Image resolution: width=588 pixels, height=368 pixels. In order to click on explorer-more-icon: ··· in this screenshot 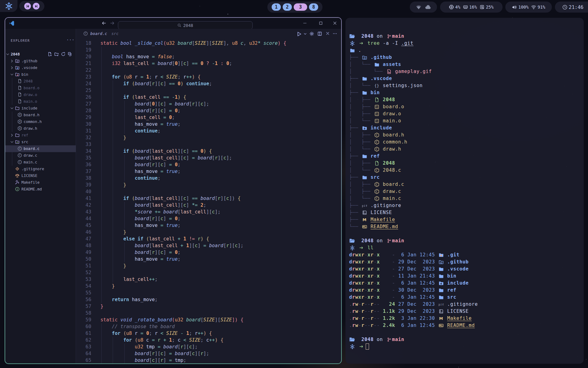, I will do `click(70, 40)`.